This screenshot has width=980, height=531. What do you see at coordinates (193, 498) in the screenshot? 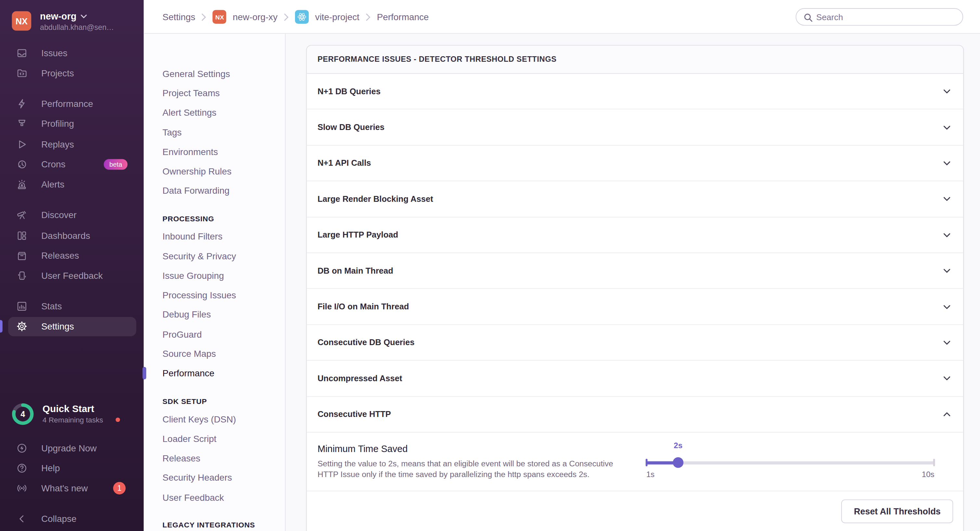
I see `settings-nav-user-feedback: User Feedback` at bounding box center [193, 498].